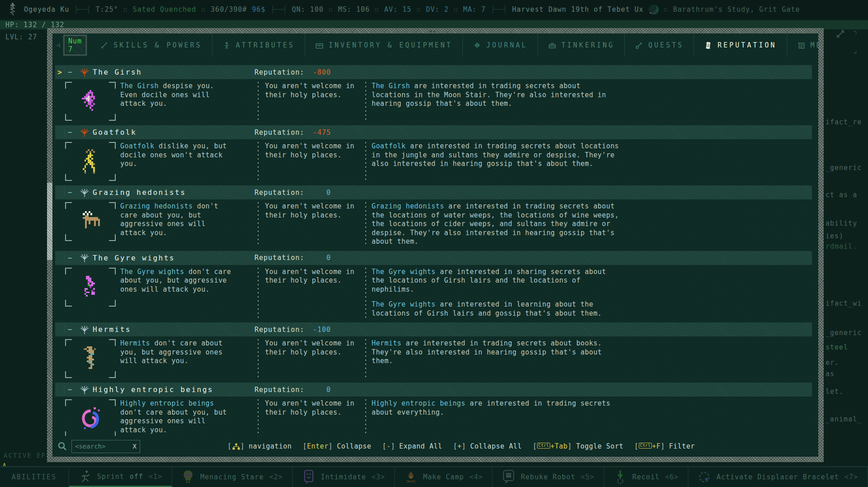 This screenshot has height=487, width=868. What do you see at coordinates (435, 446) in the screenshot?
I see `dialog-footer: X []navigation[Enter]Collapse[-]Expand A…` at bounding box center [435, 446].